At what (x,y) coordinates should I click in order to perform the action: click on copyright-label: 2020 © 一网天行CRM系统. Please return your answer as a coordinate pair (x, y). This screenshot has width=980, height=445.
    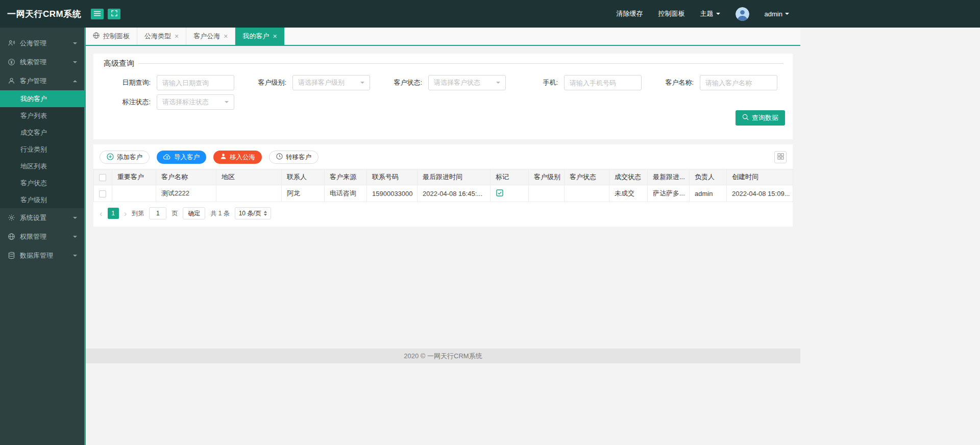
    Looking at the image, I should click on (443, 356).